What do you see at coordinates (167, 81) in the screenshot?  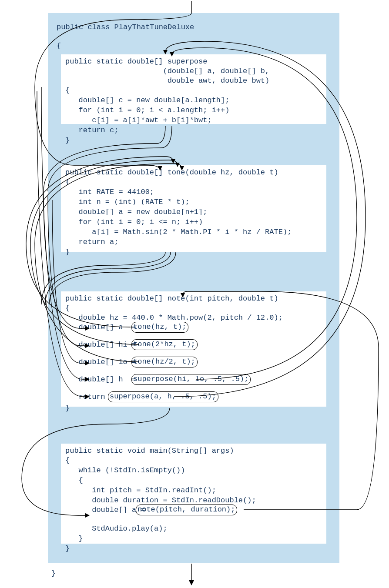 I see `superpose-sig3: double awt, double bwt)` at bounding box center [167, 81].